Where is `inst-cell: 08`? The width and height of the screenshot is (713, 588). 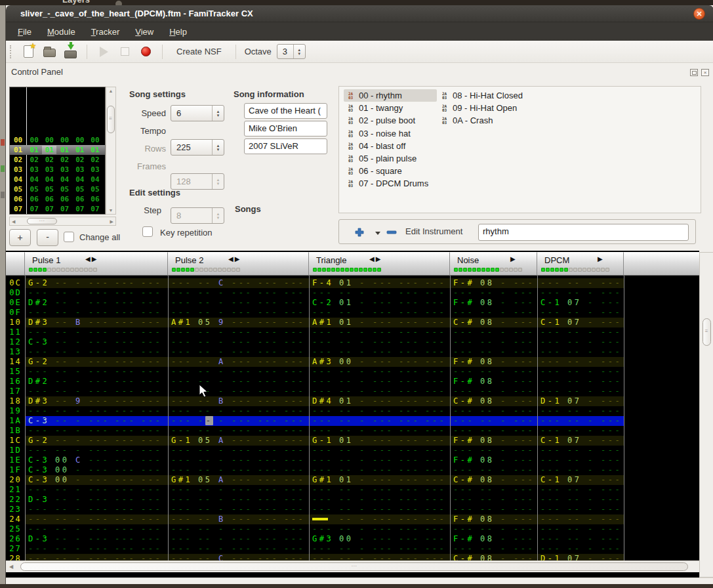
inst-cell: 08 is located at coordinates (488, 480).